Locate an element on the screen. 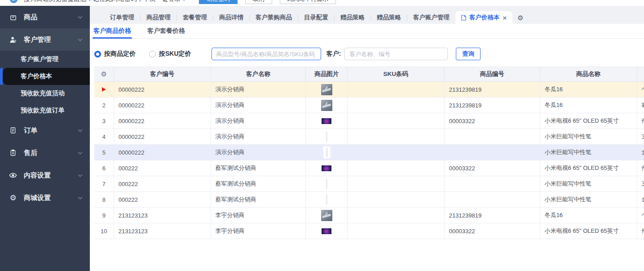 The width and height of the screenshot is (644, 271). radio-selected-icon is located at coordinates (98, 54).